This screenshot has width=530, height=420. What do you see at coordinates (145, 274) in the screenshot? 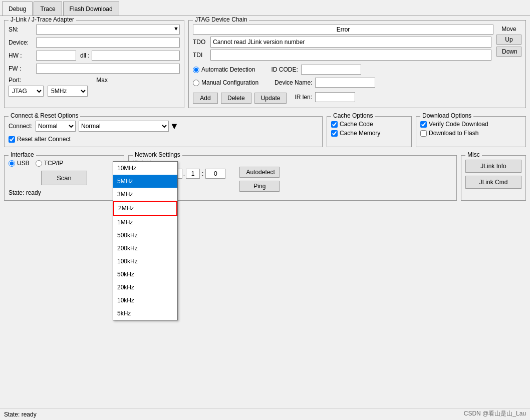
I see `freq-50khz: 50kHz` at bounding box center [145, 274].